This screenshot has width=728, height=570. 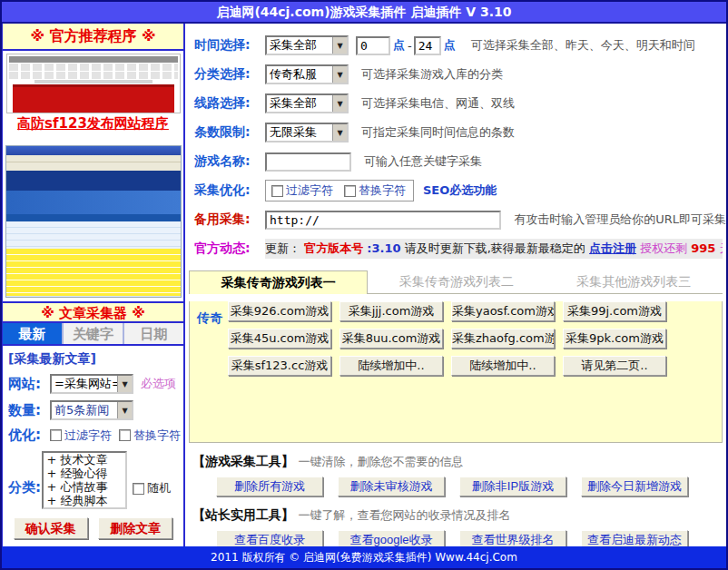 What do you see at coordinates (230, 249) in the screenshot?
I see `news-label: 官方动态:` at bounding box center [230, 249].